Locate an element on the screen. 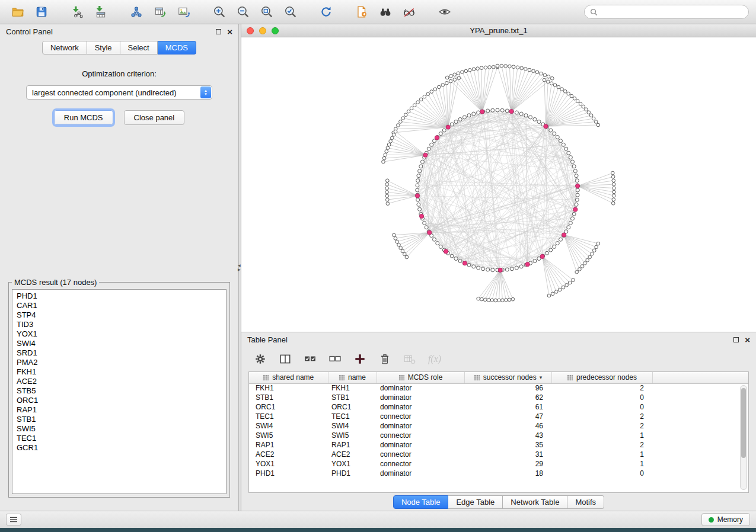 This screenshot has width=756, height=532. import-table-button is located at coordinates (101, 12).